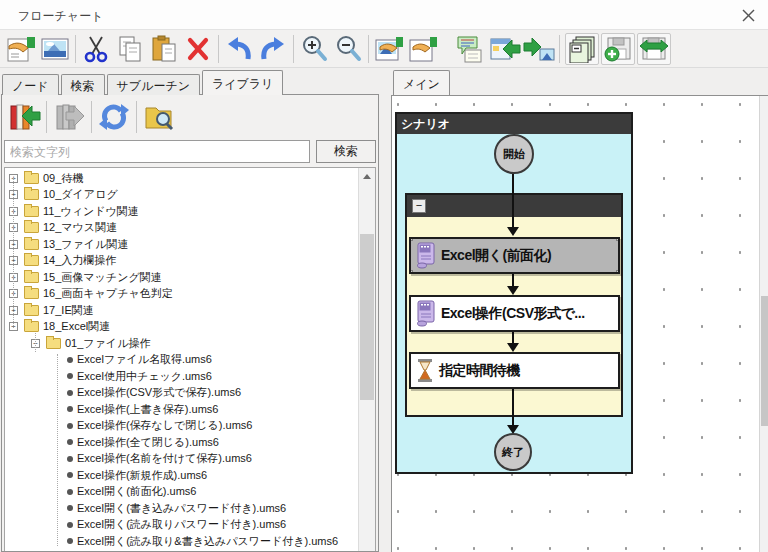 This screenshot has width=768, height=552. I want to click on tree-scrollbar, so click(366, 360).